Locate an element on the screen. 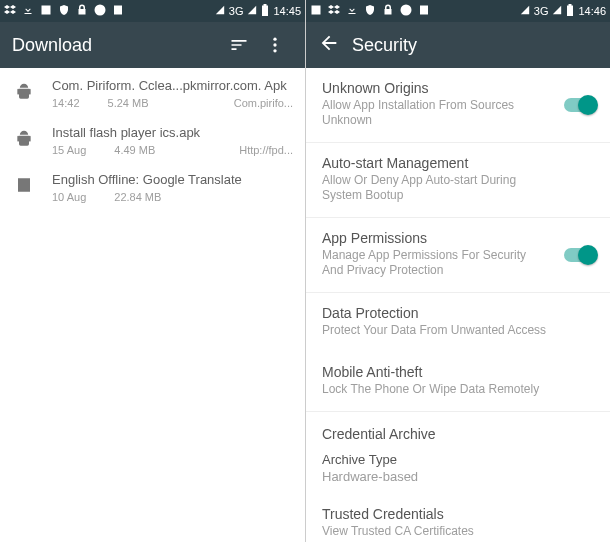  download-item: English Offline: Google Translate 10 Aug… is located at coordinates (152, 186).